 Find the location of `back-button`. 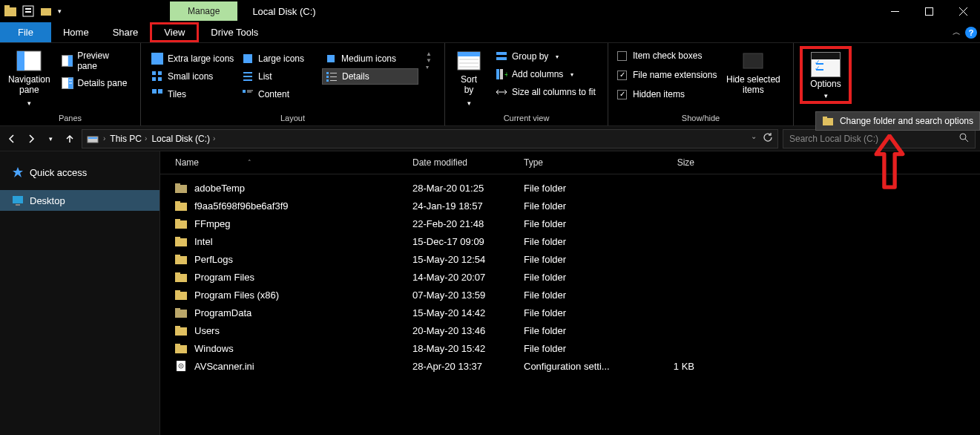

back-button is located at coordinates (12, 139).